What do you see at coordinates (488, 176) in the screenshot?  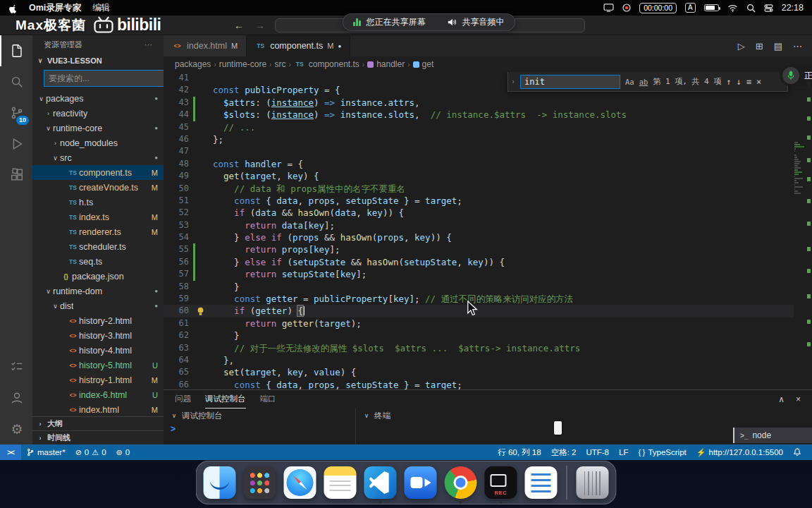 I see `code-line-49: 49 get(target, key) {` at bounding box center [488, 176].